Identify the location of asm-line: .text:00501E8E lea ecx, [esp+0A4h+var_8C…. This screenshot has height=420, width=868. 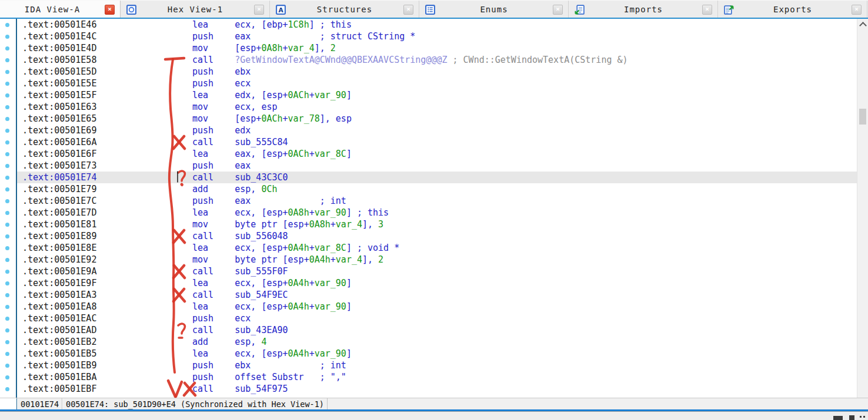
(438, 248).